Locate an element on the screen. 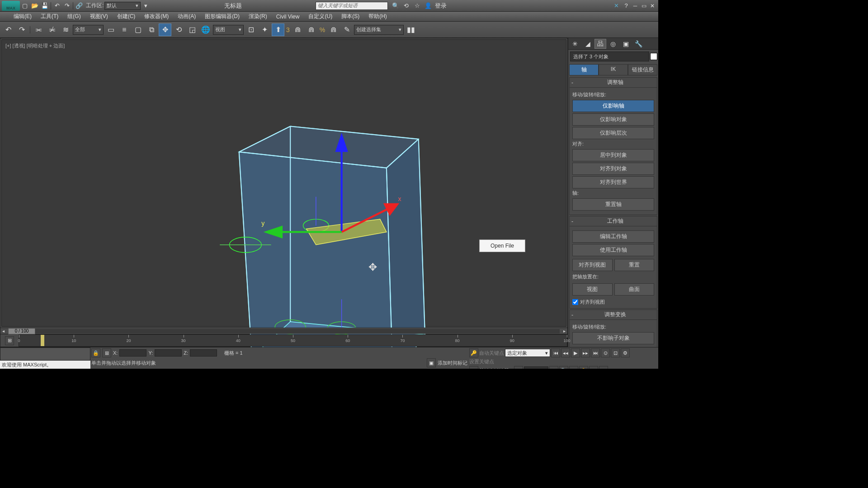 This screenshot has width=868, height=488. pivot-center-button: ⊡ is located at coordinates (251, 30).